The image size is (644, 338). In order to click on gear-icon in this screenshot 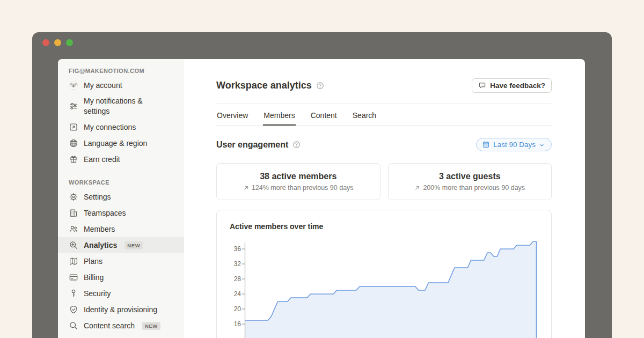, I will do `click(74, 197)`.